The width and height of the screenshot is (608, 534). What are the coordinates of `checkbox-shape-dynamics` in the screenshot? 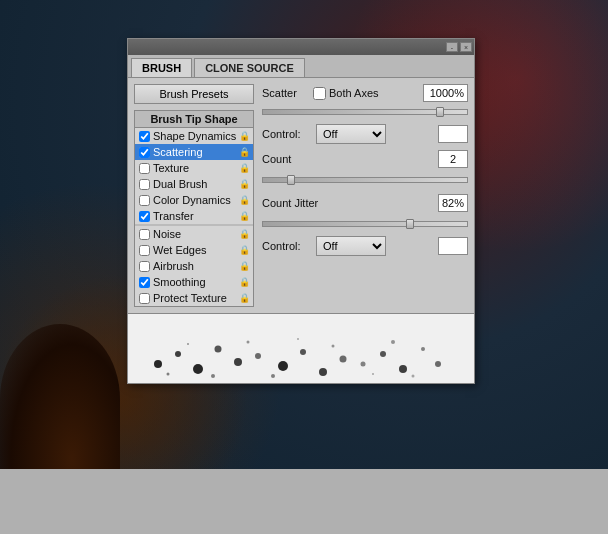 It's located at (144, 136).